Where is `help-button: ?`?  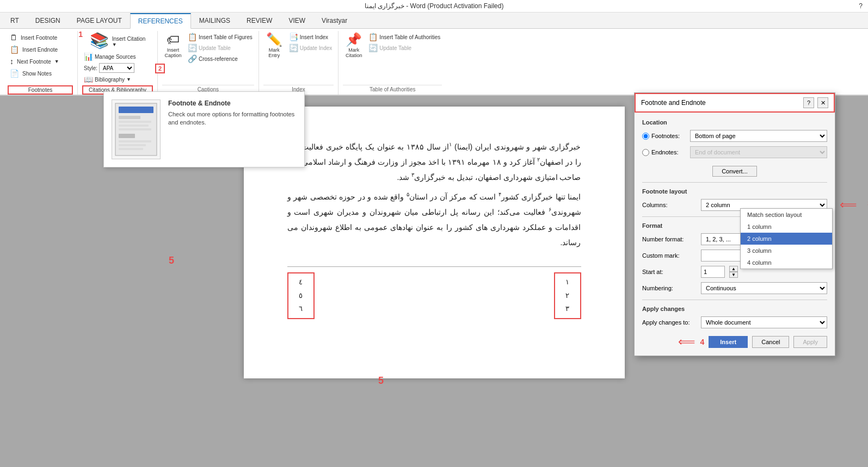
help-button: ? is located at coordinates (861, 6).